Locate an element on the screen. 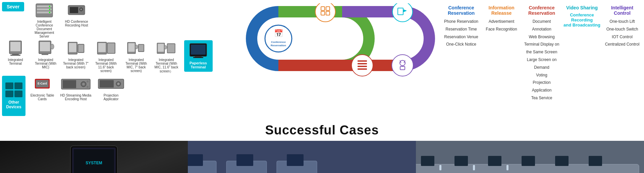  svg-text: Conference is located at coordinates (278, 42).